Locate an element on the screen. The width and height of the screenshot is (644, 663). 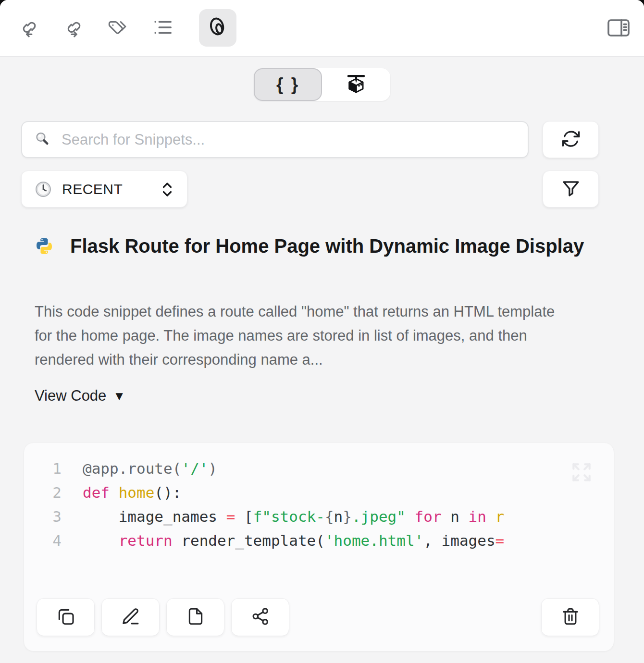
sort-label: RECENT is located at coordinates (92, 189).